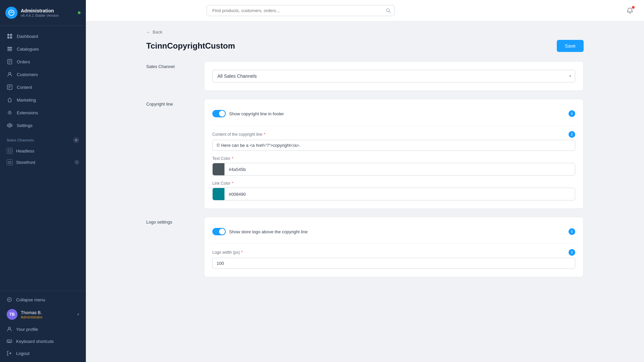  What do you see at coordinates (222, 232) in the screenshot?
I see `toggle-knob` at bounding box center [222, 232].